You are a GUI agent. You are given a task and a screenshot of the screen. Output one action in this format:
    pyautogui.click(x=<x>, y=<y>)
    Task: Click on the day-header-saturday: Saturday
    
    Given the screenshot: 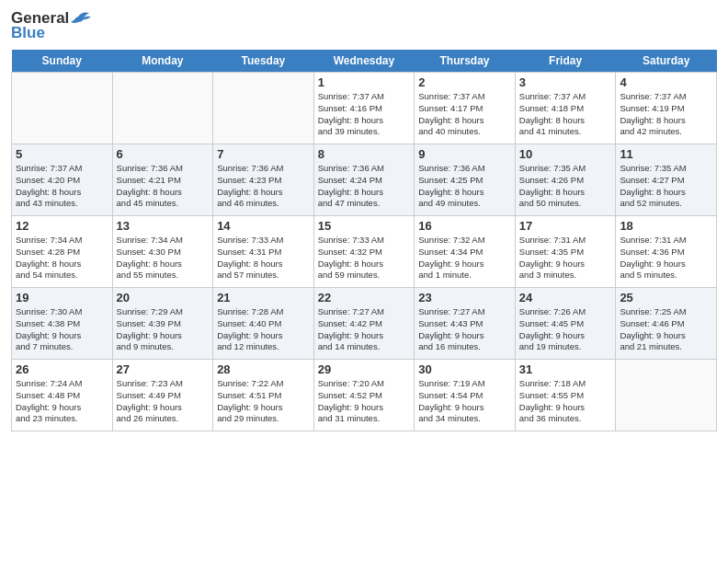 What is the action you would take?
    pyautogui.click(x=666, y=61)
    